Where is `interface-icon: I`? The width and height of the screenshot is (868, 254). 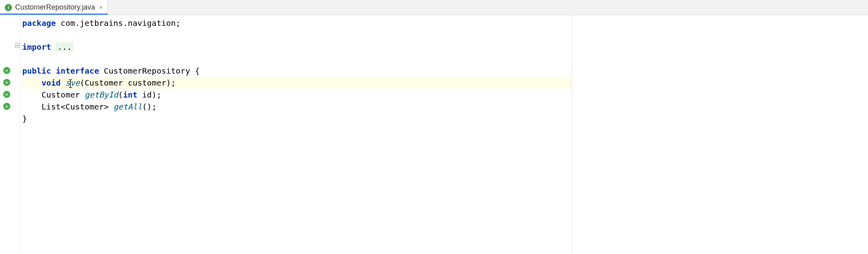 interface-icon: I is located at coordinates (8, 8).